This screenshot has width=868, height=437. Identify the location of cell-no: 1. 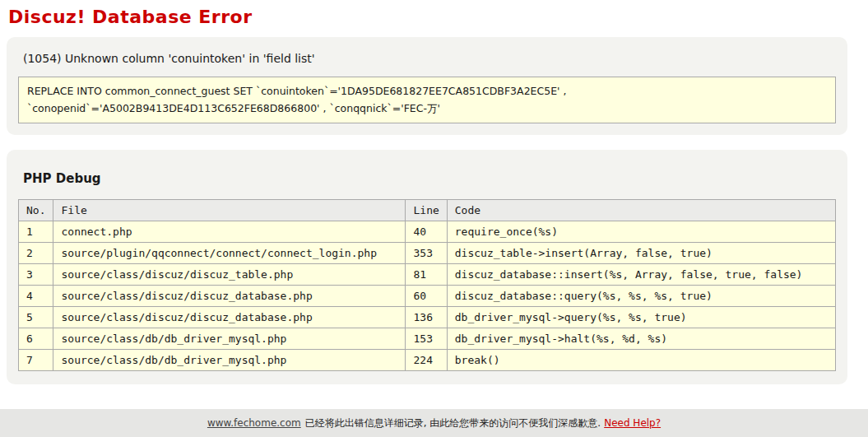
(36, 232).